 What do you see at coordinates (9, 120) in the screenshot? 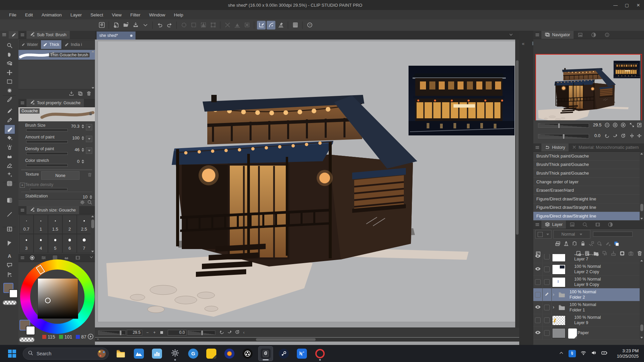
I see `tool-pencil` at bounding box center [9, 120].